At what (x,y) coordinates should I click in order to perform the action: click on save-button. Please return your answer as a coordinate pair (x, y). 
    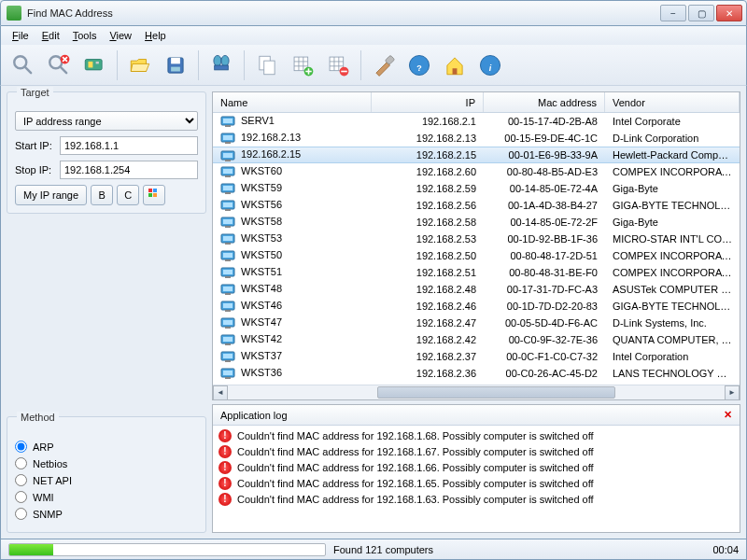
    Looking at the image, I should click on (176, 65).